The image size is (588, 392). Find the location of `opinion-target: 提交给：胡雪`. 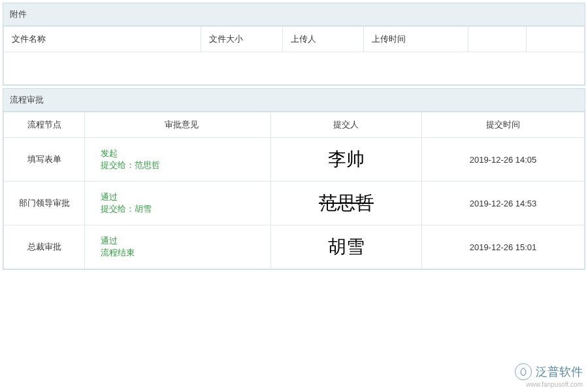

opinion-target: 提交给：胡雪 is located at coordinates (182, 209).